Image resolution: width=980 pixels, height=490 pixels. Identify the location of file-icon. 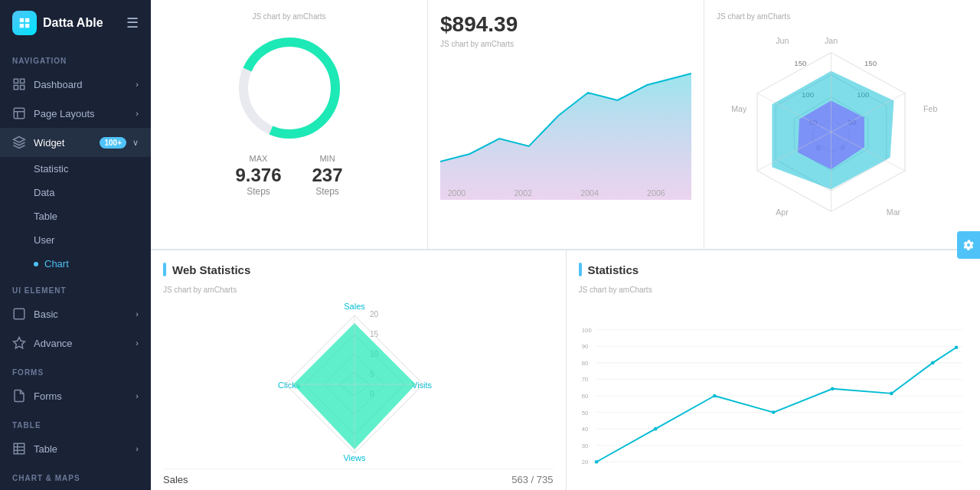
(19, 396).